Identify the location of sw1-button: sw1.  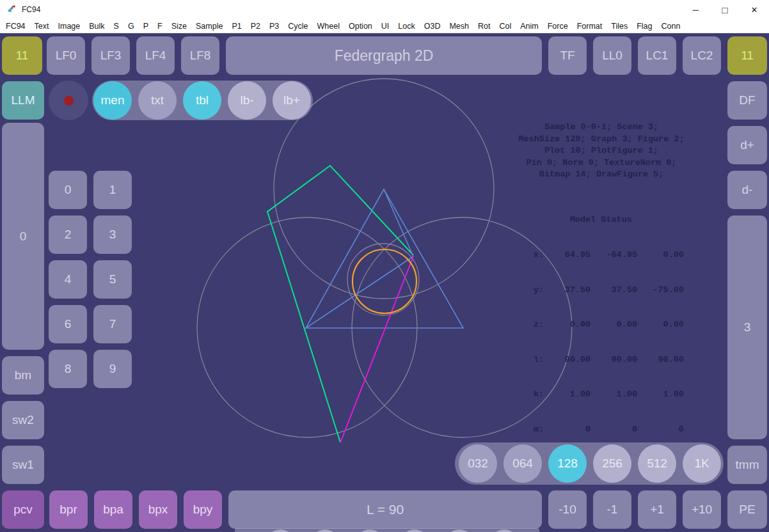
(23, 465).